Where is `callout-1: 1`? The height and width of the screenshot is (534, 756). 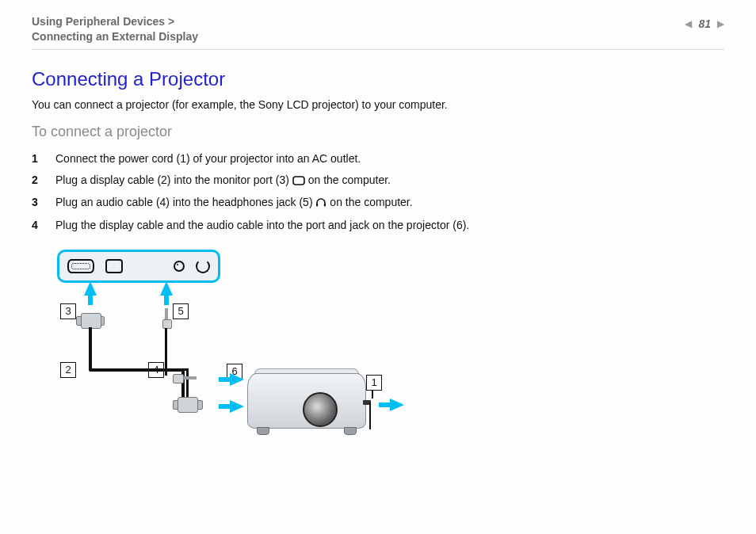 callout-1: 1 is located at coordinates (374, 383).